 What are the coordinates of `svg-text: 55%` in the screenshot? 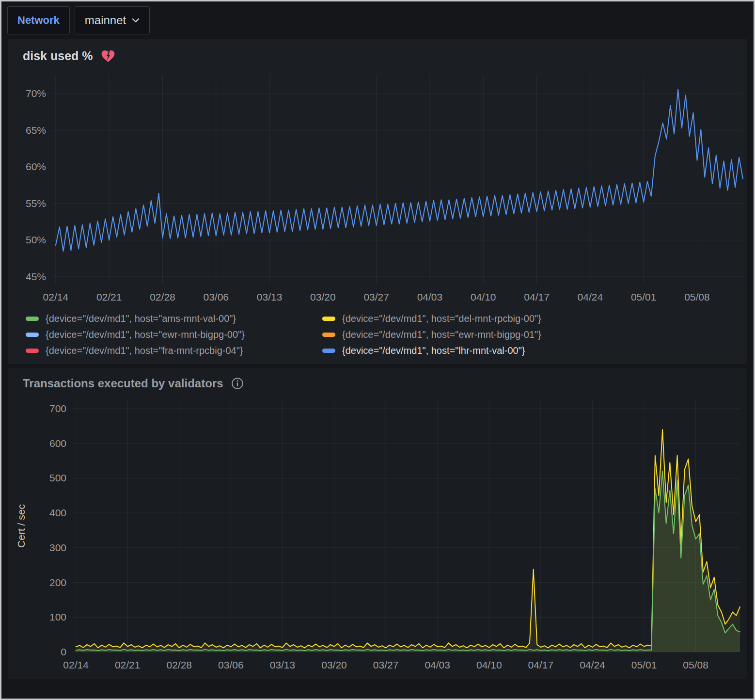 It's located at (36, 204).